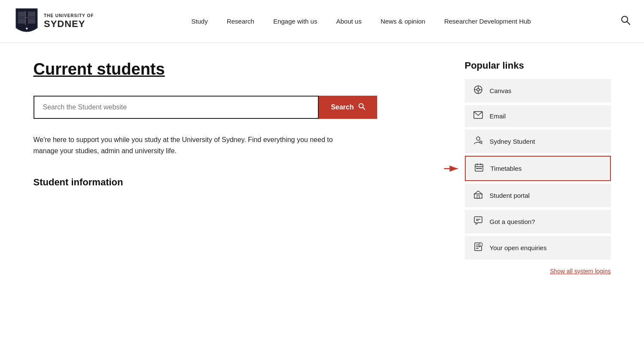  Describe the element at coordinates (538, 248) in the screenshot. I see `popular-link-enquiries: ! Your open enquiries` at that location.